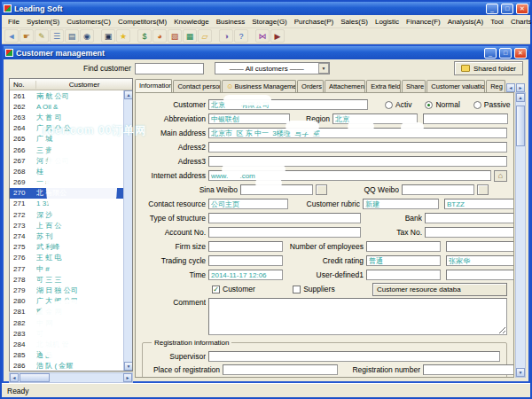  What do you see at coordinates (87, 35) in the screenshot?
I see `find-icon: ◉` at bounding box center [87, 35].